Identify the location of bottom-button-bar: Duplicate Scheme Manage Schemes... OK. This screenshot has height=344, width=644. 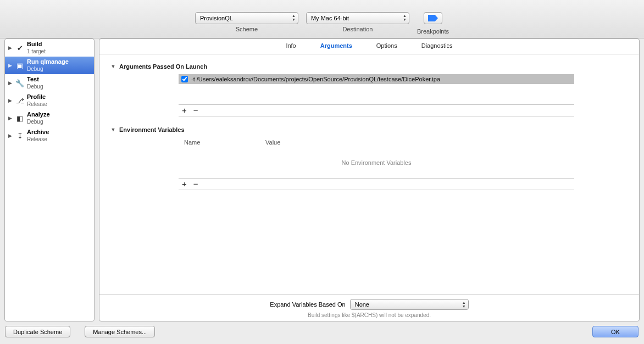
(322, 330).